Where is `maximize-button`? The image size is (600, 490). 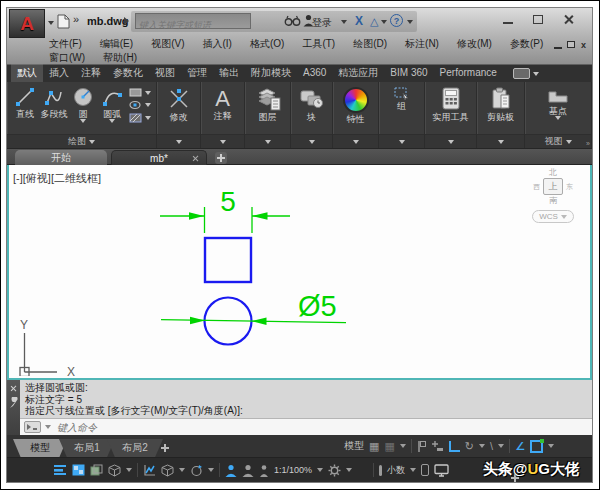
maximize-button is located at coordinates (538, 20).